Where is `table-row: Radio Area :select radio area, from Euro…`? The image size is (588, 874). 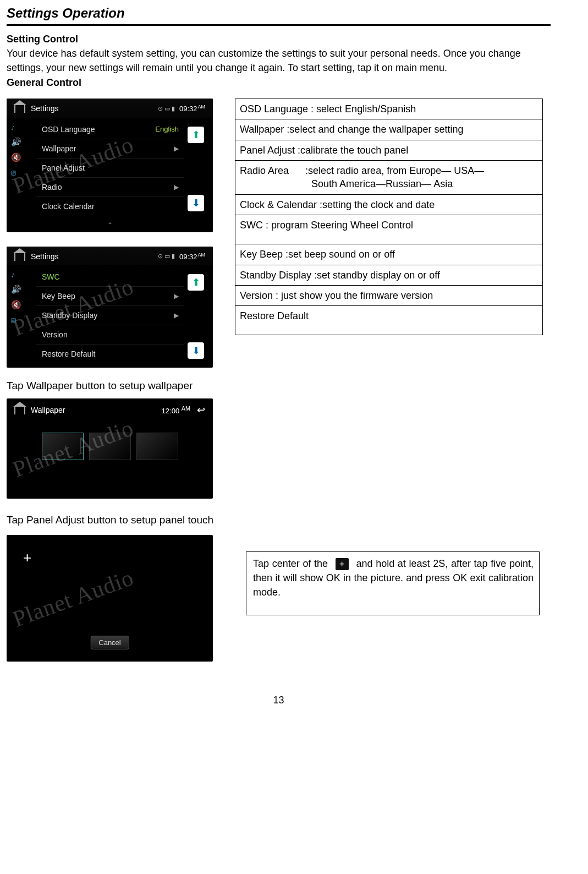 table-row: Radio Area :select radio area, from Euro… is located at coordinates (389, 178).